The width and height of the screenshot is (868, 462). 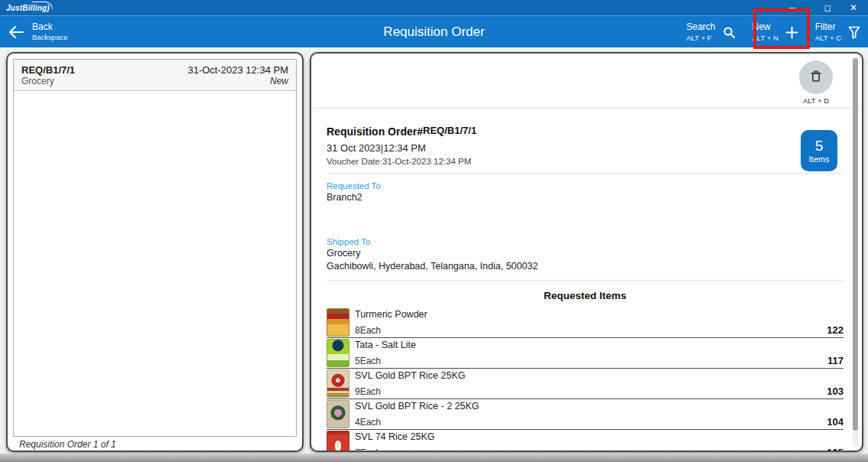 I want to click on window-bottom-edge, so click(x=434, y=457).